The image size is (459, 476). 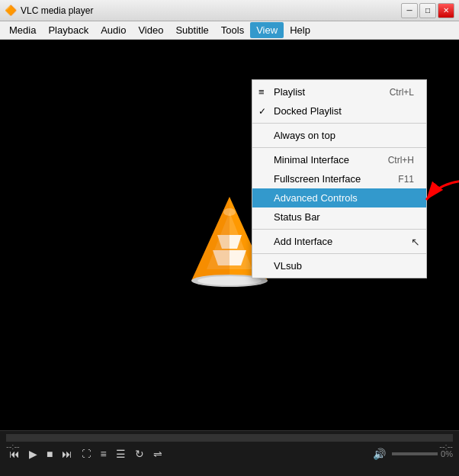 I want to click on progress-bar, so click(x=230, y=438).